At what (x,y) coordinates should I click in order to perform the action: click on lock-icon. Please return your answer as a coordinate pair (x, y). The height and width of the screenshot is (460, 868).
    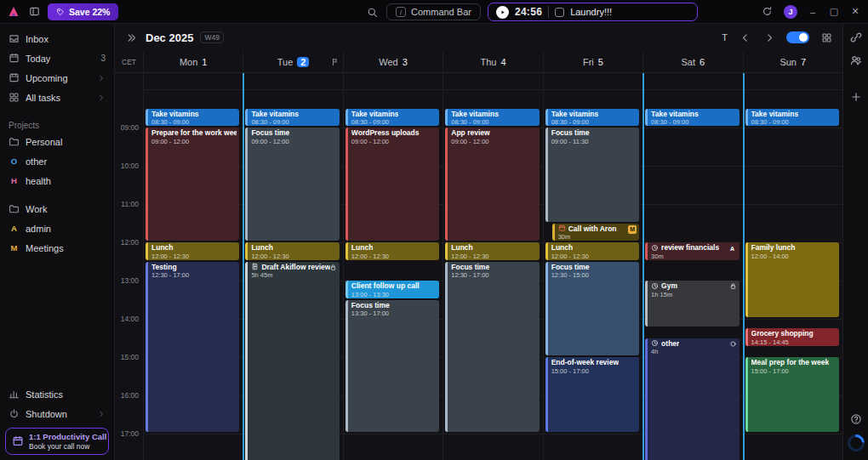
    Looking at the image, I should click on (734, 286).